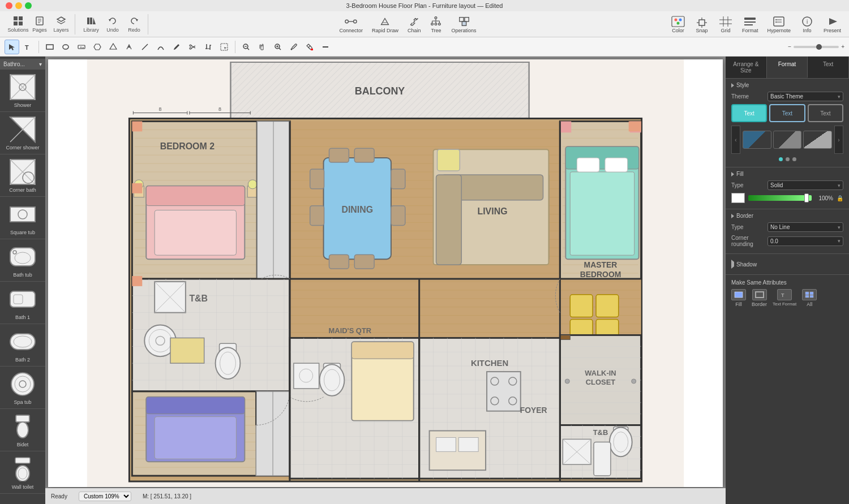 The image size is (849, 504). I want to click on eyedropper-tool, so click(294, 47).